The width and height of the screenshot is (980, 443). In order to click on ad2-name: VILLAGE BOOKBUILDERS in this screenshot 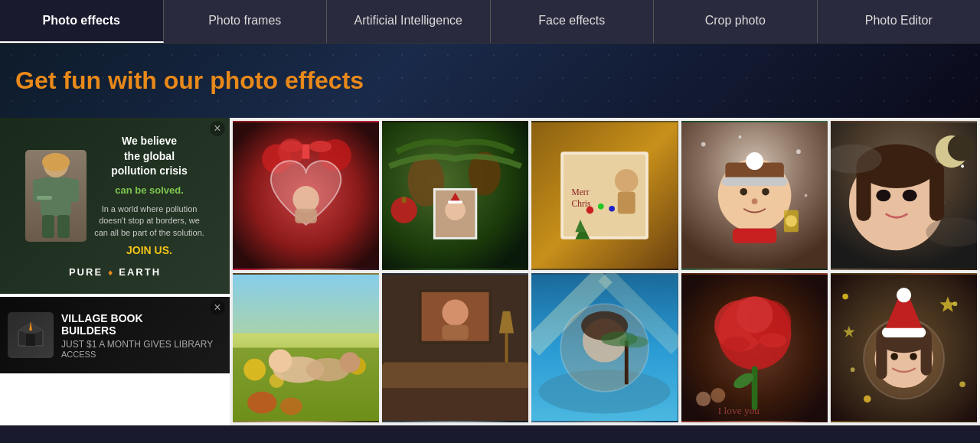, I will do `click(137, 324)`.